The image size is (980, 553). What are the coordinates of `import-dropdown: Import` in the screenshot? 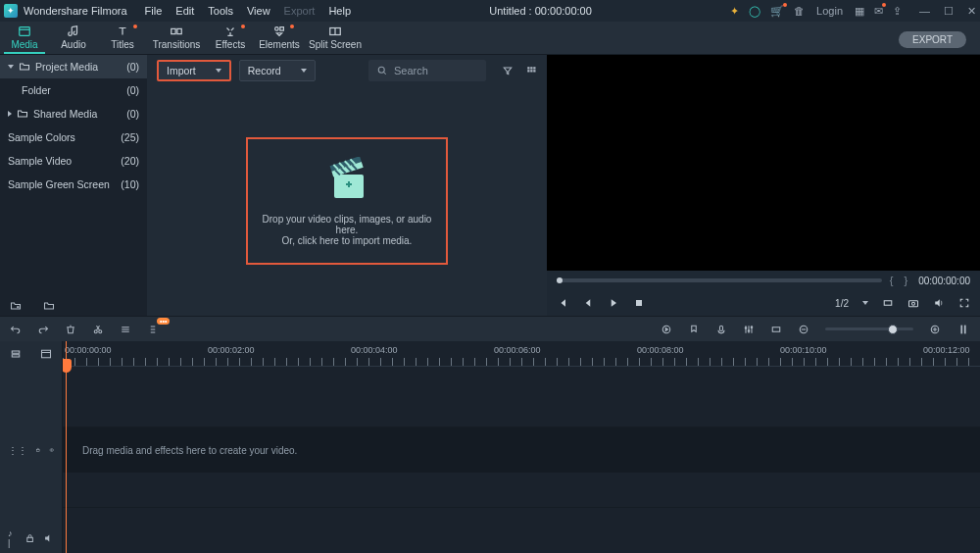 It's located at (194, 71).